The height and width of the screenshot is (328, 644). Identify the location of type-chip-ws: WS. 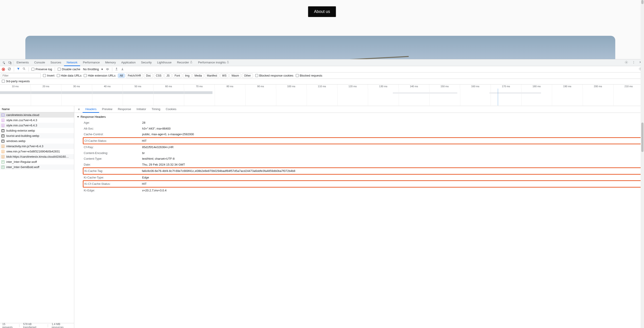
(224, 76).